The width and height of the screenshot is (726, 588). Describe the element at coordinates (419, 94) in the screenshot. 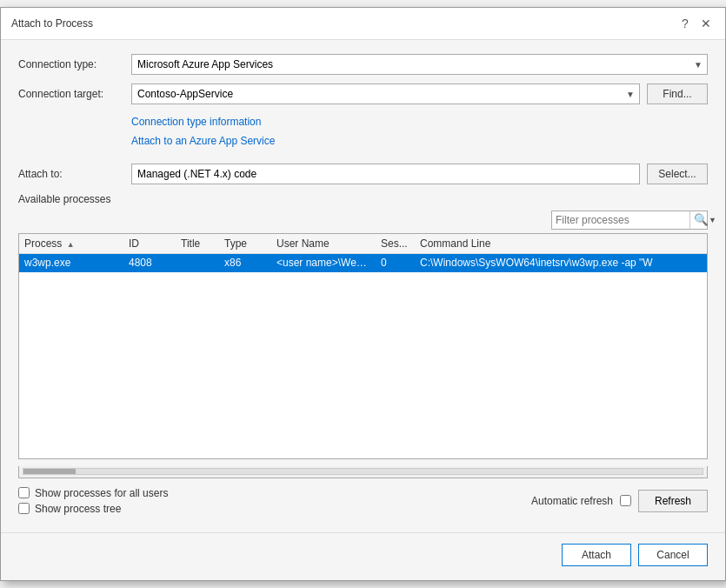

I see `connection-target-control: Contoso-AppService ▼ Find...` at that location.